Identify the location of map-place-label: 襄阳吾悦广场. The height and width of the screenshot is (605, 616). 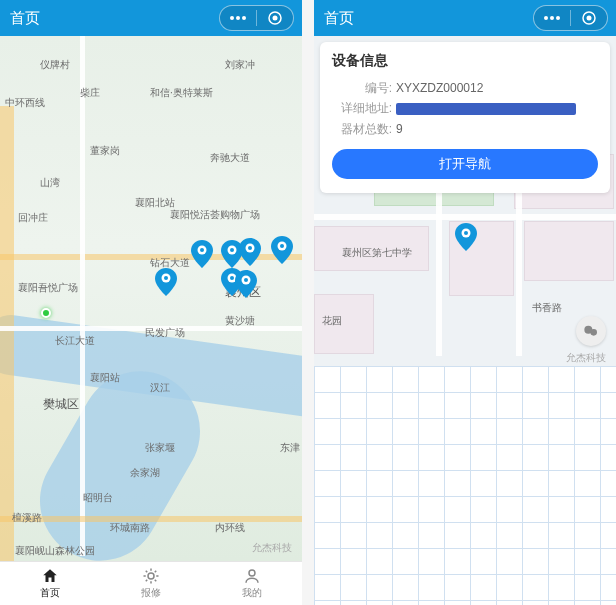
(48, 288).